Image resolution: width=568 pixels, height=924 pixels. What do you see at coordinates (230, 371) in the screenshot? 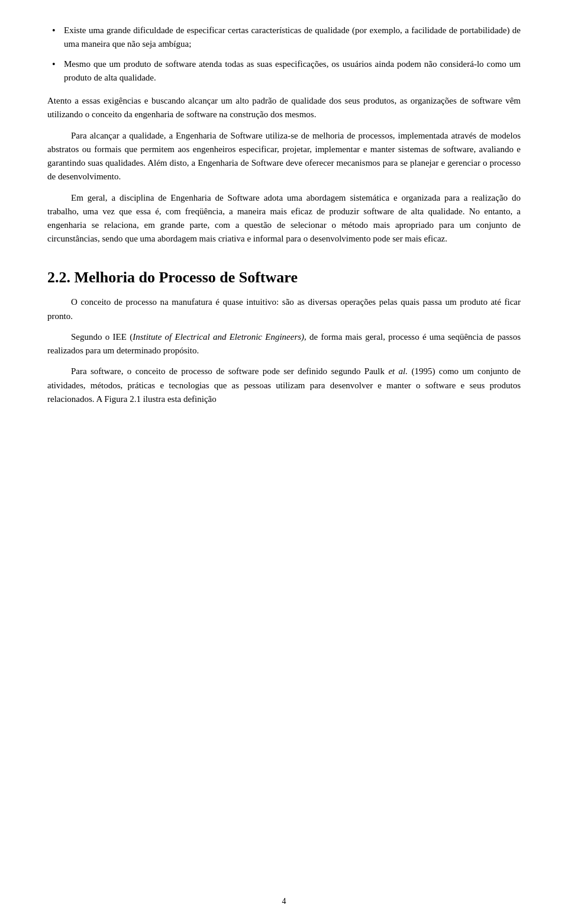
I see `section-paragraph-3-text-before: Para software, o conceito de processo de…` at bounding box center [230, 371].